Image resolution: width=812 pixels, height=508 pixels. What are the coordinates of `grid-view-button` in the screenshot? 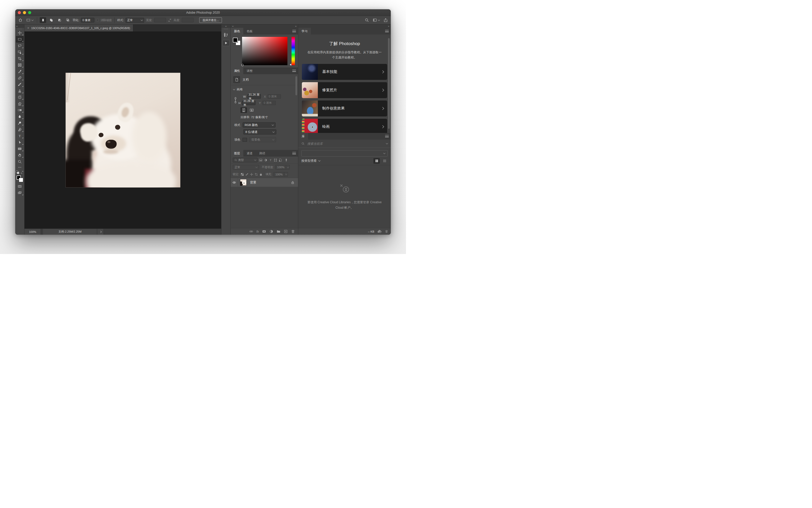 It's located at (376, 161).